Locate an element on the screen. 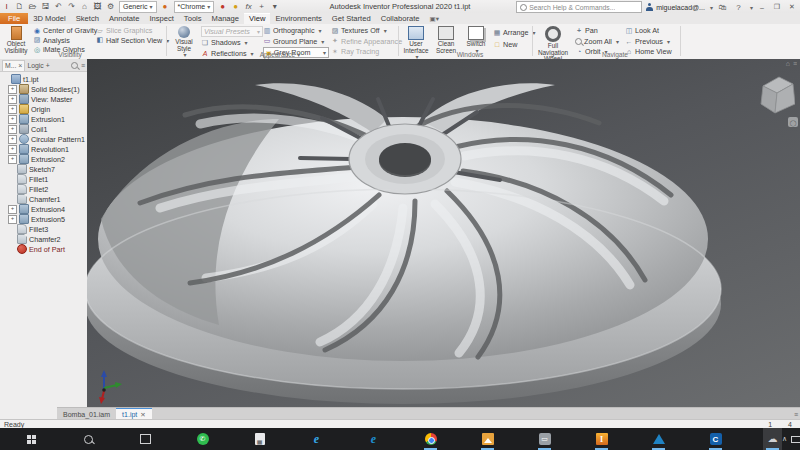  analysis-button: ▨Analysis is located at coordinates (65, 41).